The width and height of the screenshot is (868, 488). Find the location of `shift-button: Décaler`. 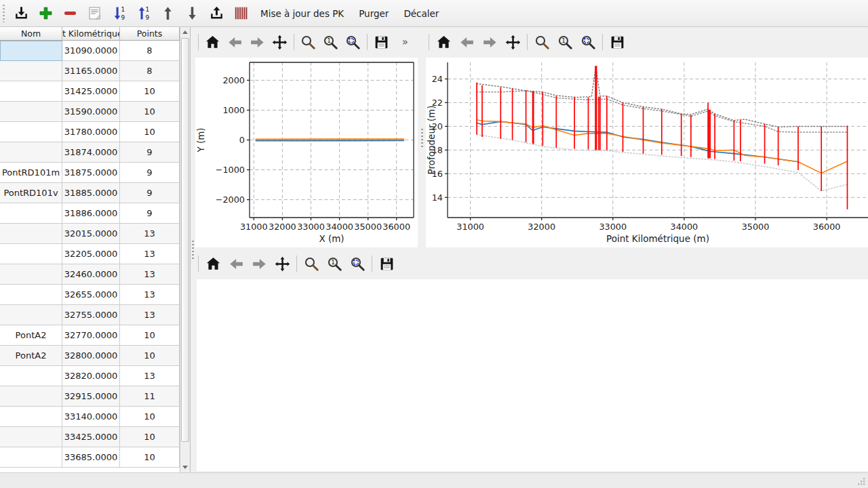

shift-button: Décaler is located at coordinates (421, 14).